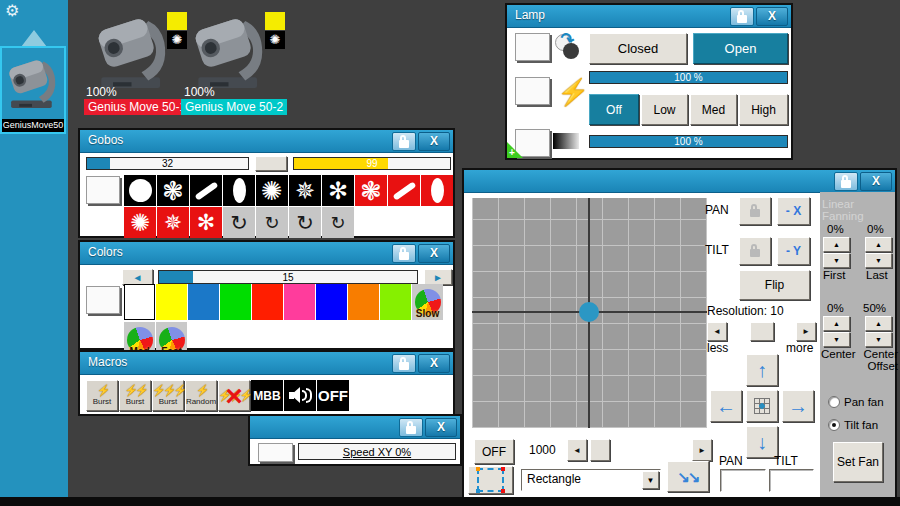 Image resolution: width=900 pixels, height=506 pixels. What do you see at coordinates (364, 302) in the screenshot?
I see `color-swatch-orange` at bounding box center [364, 302].